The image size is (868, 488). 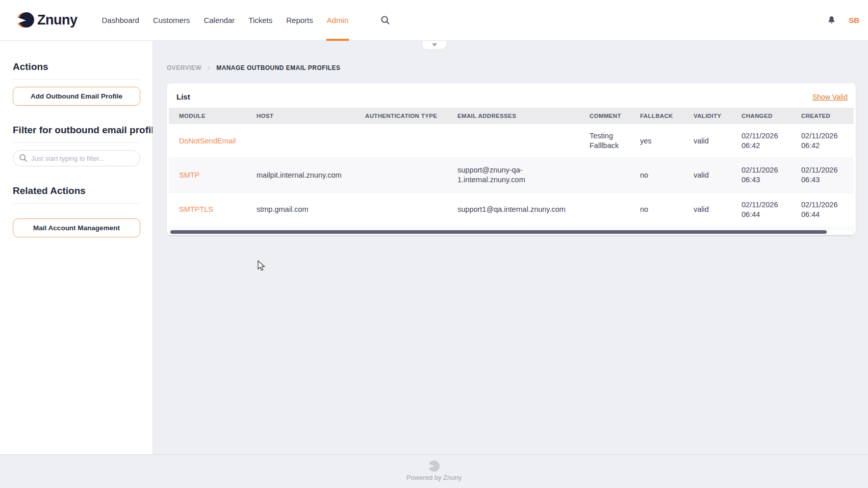 I want to click on table-row: SMTP mailpit.internal.znuny.com support@…, so click(x=511, y=176).